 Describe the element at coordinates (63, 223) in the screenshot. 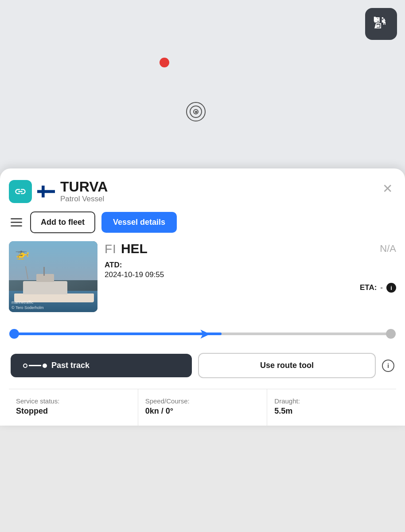

I see `add-to-fleet-button: Add to fleet` at that location.